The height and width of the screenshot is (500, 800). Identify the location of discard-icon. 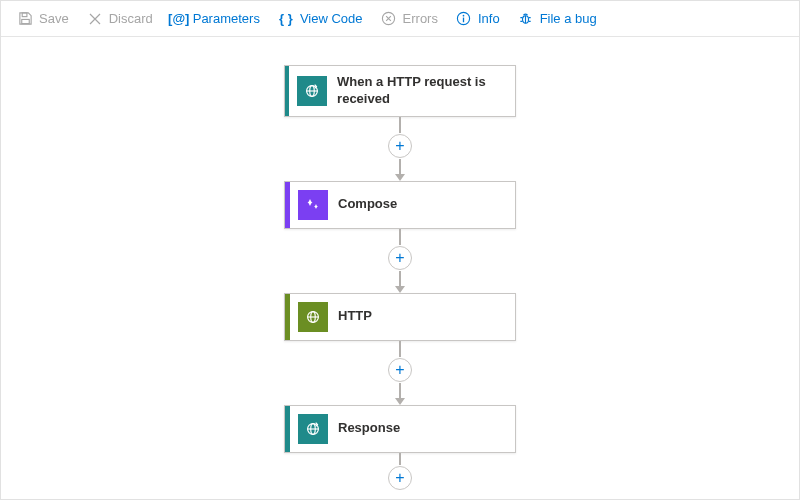
(95, 19).